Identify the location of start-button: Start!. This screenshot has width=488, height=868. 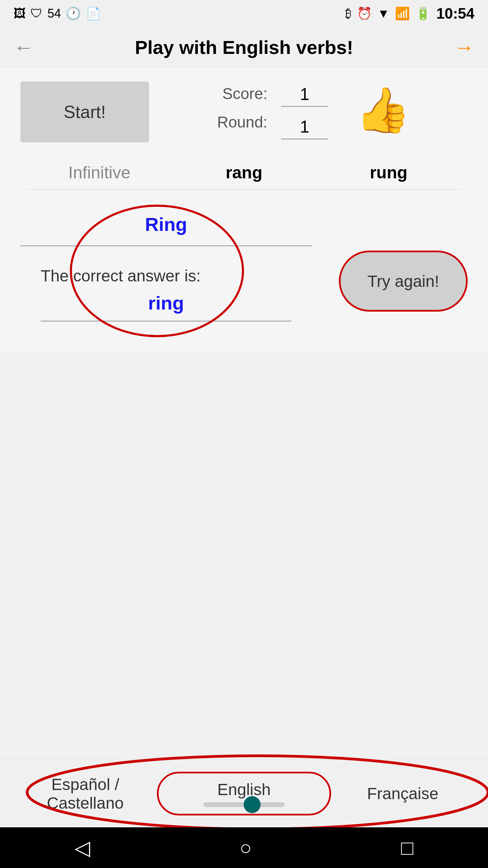
(85, 112).